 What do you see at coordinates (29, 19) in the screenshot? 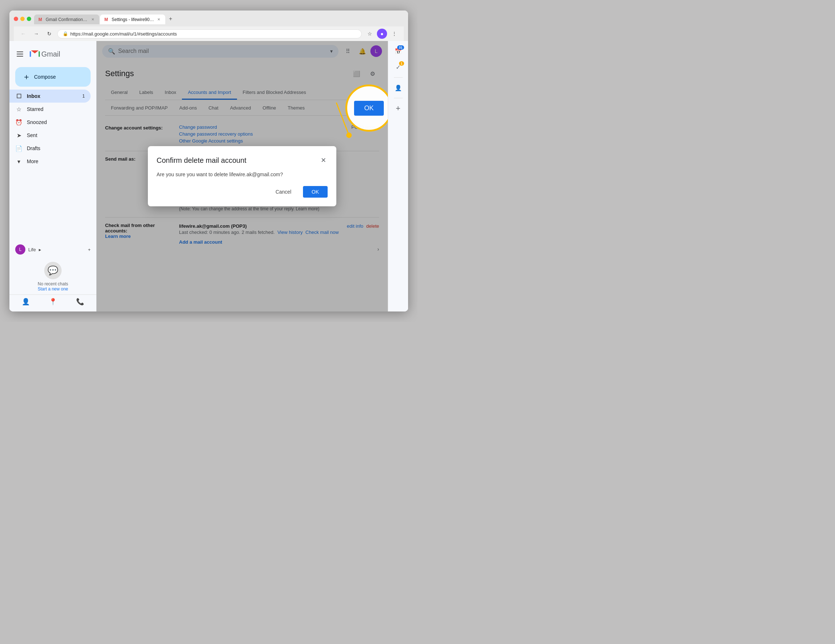
I see `maximize-button` at bounding box center [29, 19].